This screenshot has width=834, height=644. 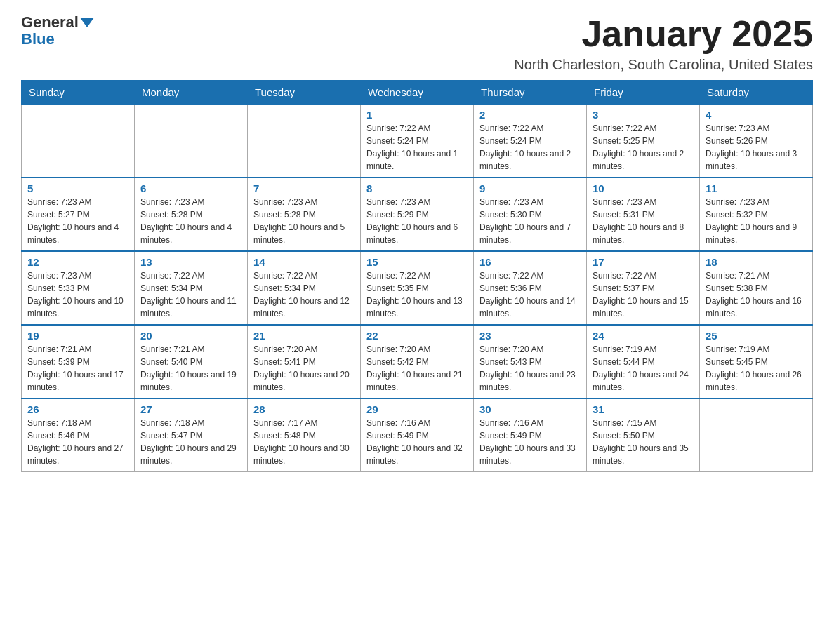 What do you see at coordinates (417, 93) in the screenshot?
I see `weekday-header-row: Sunday Monday Tuesday Wednesday Thursday…` at bounding box center [417, 93].